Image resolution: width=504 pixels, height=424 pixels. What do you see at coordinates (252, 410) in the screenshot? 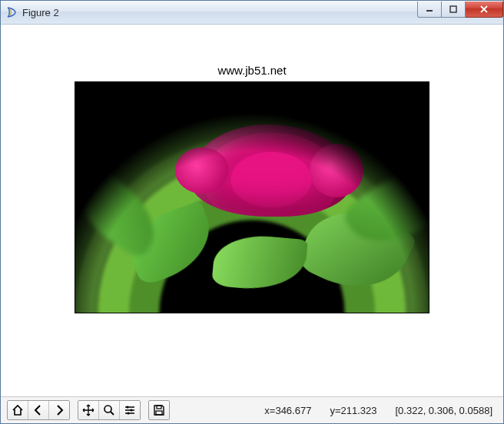
I see `matplotlib-toolbar: x=346.677 y=211.323 [0.322, 0.306, 0.058…` at bounding box center [252, 410].